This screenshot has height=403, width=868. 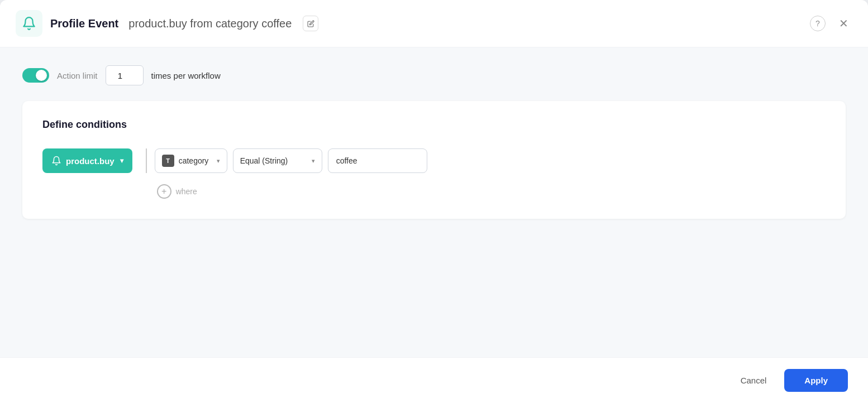 What do you see at coordinates (164, 191) in the screenshot?
I see `add-where-button: +` at bounding box center [164, 191].